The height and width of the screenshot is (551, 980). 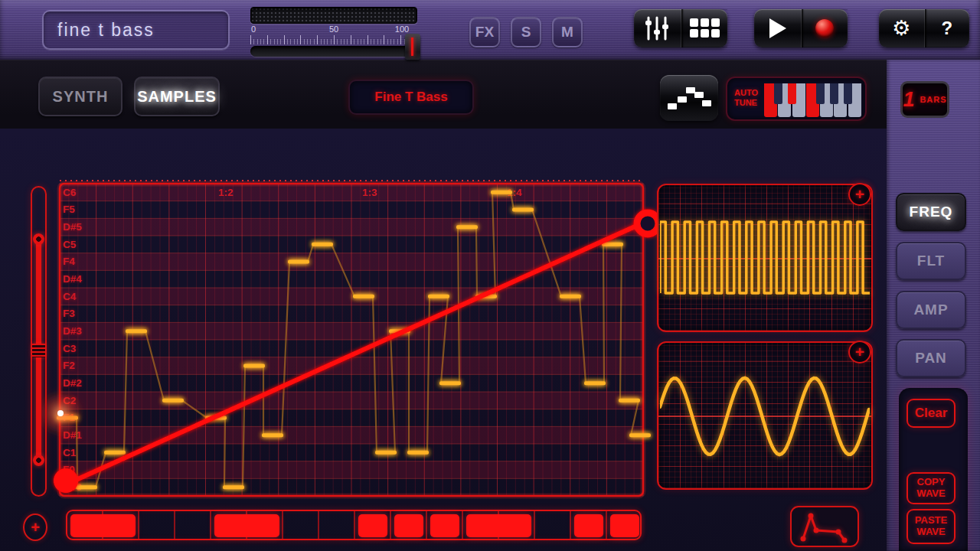 What do you see at coordinates (334, 51) in the screenshot?
I see `master-volume-slider` at bounding box center [334, 51].